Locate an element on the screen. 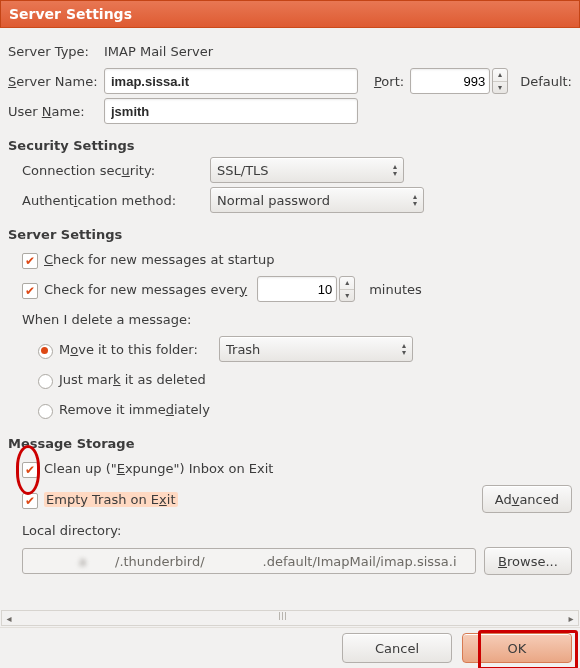 The height and width of the screenshot is (668, 580). row-conn-security: Connection security: SSL/TLS ▴▾ is located at coordinates (290, 170).